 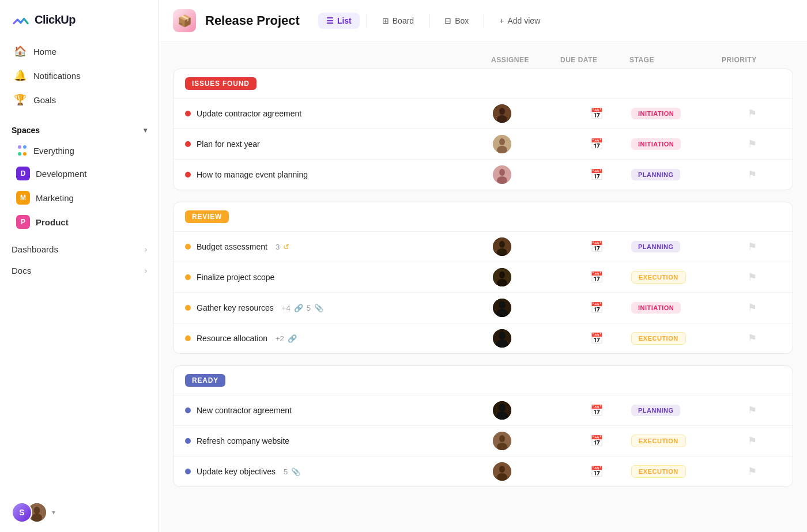 What do you see at coordinates (483, 277) in the screenshot?
I see `table-row: Finalize project scope 📅 EXECUTION ⚑` at bounding box center [483, 277].